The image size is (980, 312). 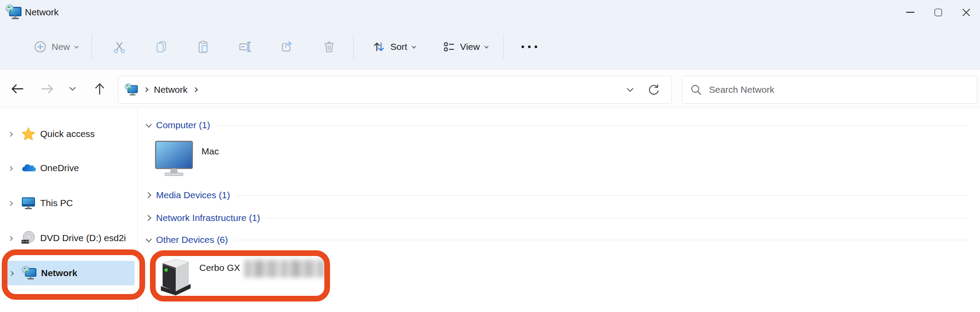 I want to click on arrow-left-icon, so click(x=17, y=89).